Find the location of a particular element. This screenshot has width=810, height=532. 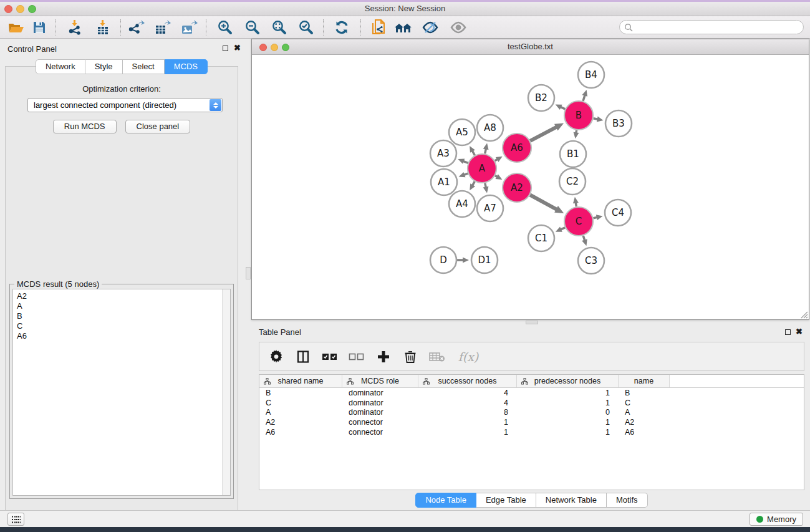

tab-node-table: Node Table is located at coordinates (446, 500).